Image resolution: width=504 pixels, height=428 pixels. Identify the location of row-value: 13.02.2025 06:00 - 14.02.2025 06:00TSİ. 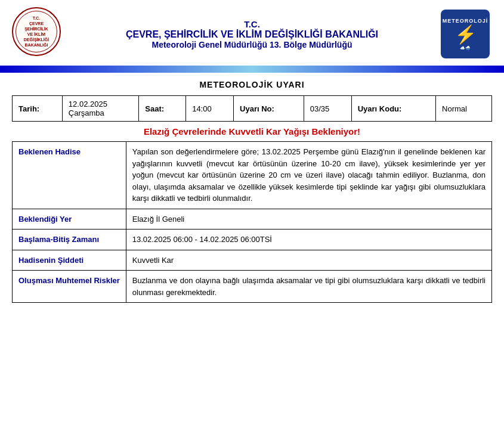
(309, 240).